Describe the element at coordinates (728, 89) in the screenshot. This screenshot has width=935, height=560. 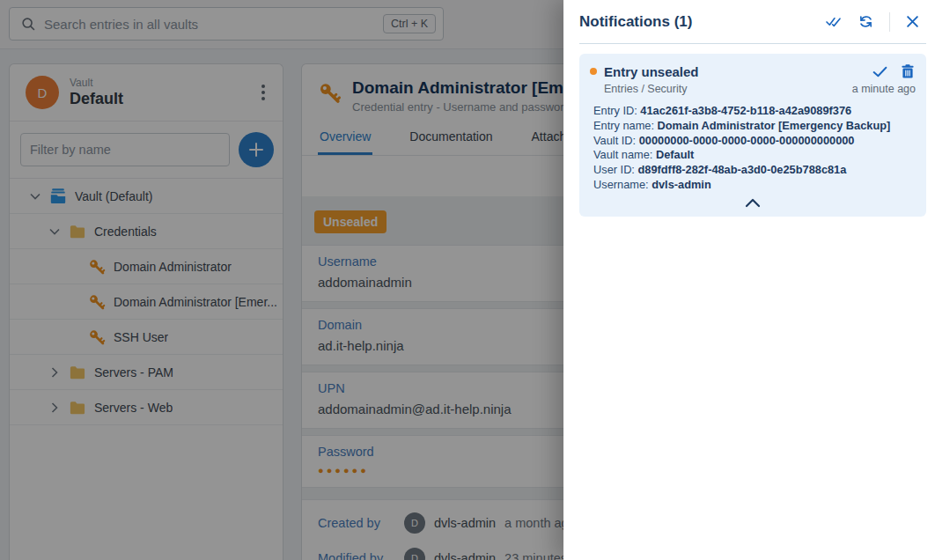
I see `notification-category: Entries / Security` at that location.